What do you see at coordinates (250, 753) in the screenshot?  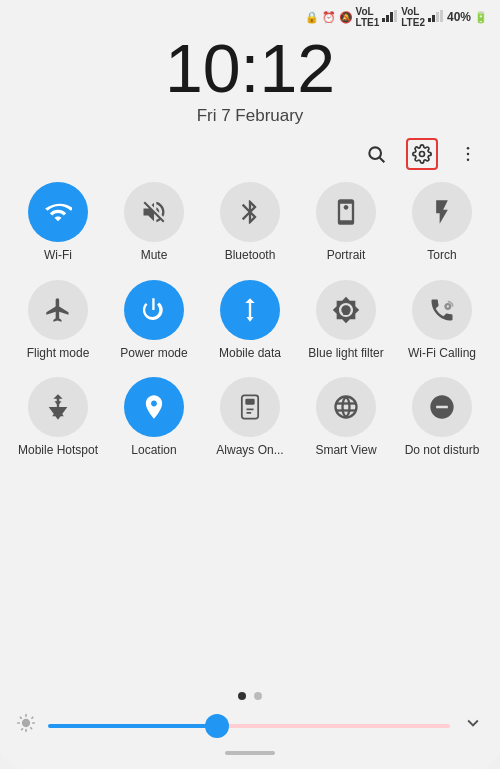 I see `handle-bar` at bounding box center [250, 753].